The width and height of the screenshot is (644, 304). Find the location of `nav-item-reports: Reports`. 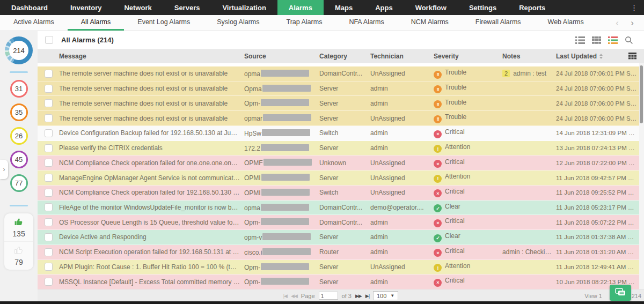

nav-item-reports: Reports is located at coordinates (532, 8).